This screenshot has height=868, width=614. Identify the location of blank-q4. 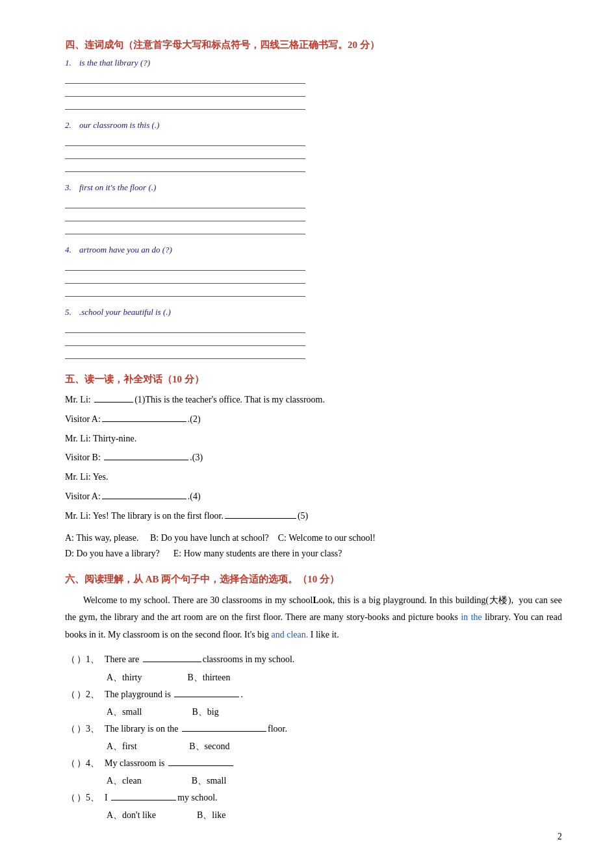
(201, 766).